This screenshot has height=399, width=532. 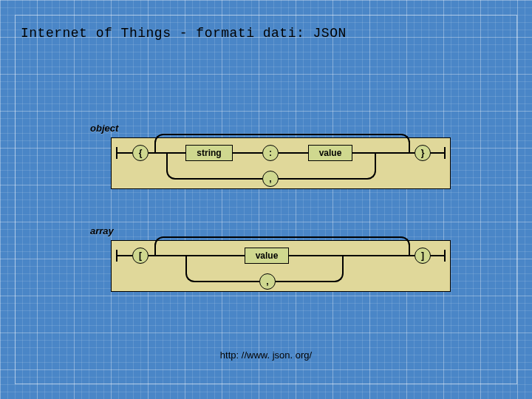 I want to click on slide-title: Internet of Things - formati dati: JSON, so click(x=183, y=33).